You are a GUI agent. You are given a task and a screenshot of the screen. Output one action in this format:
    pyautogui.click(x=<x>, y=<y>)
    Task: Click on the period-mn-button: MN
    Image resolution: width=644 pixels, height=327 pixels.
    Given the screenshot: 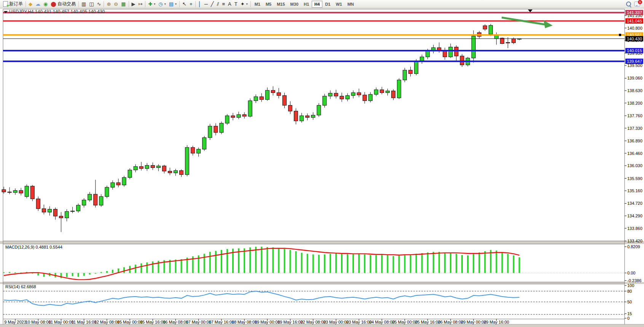 What is the action you would take?
    pyautogui.click(x=351, y=4)
    